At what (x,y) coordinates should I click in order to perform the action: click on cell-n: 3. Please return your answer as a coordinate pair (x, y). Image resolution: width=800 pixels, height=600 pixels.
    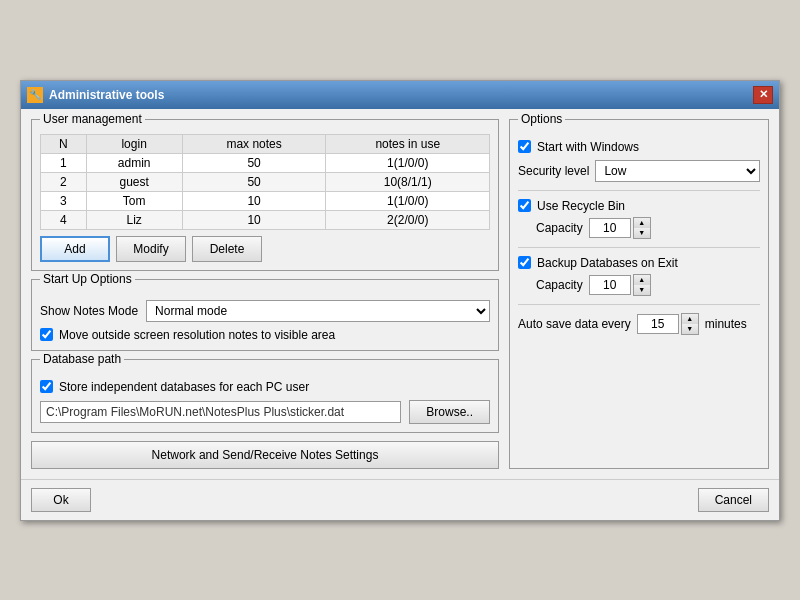
    Looking at the image, I should click on (64, 200).